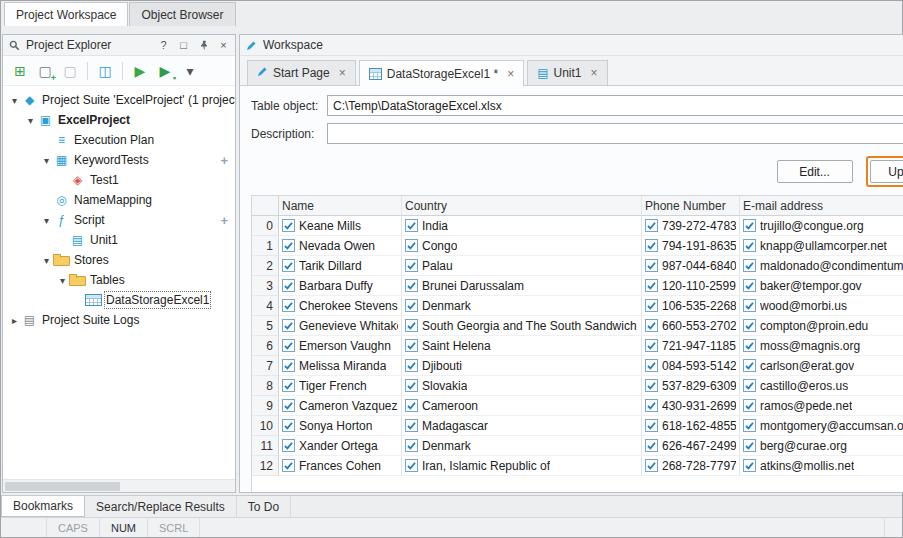 This screenshot has width=903, height=538. I want to click on bottom-tab-search-replace-results: Search/Replace Results, so click(161, 506).